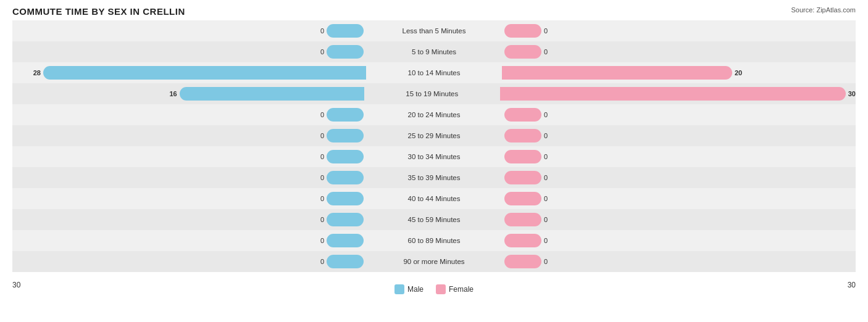 This screenshot has width=868, height=322. Describe the element at coordinates (434, 136) in the screenshot. I see `bar-row: 025 to 29 Minutes0` at that location.